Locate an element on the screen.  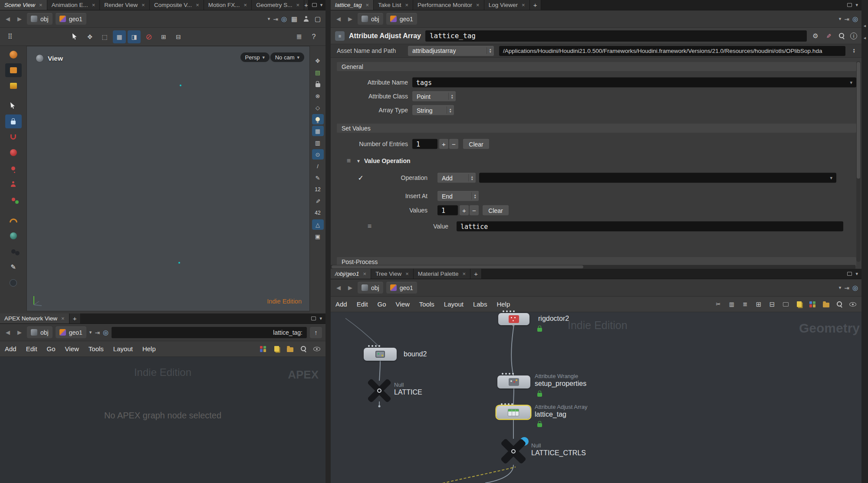
tab-composite-view: Composite V... × is located at coordinates (177, 5).